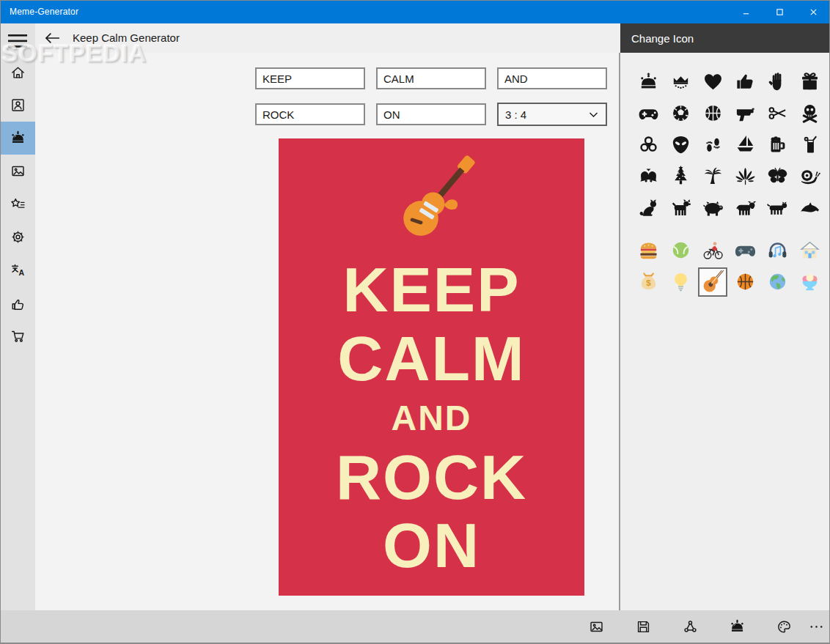  What do you see at coordinates (777, 145) in the screenshot?
I see `change-icon-beer-mug` at bounding box center [777, 145].